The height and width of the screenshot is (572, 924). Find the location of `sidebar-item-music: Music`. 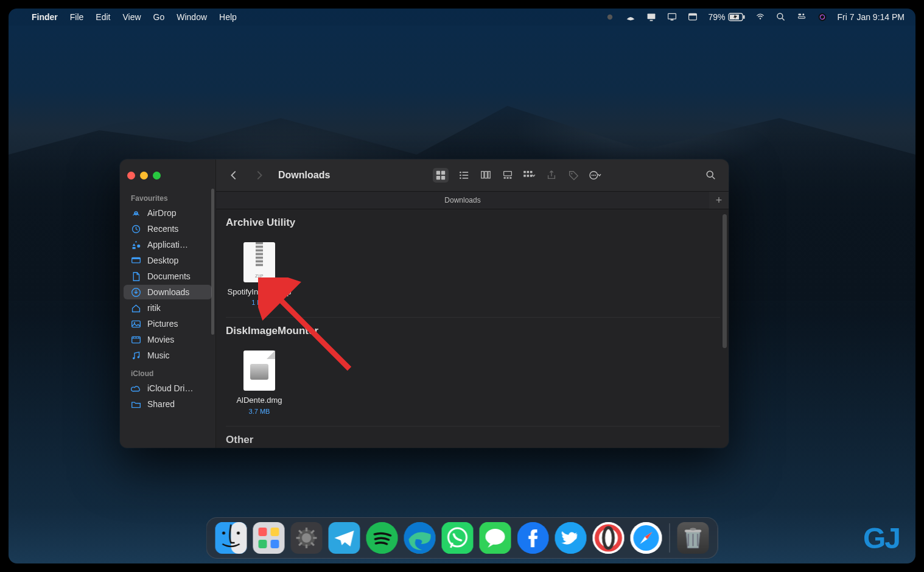

sidebar-item-music: Music is located at coordinates (168, 355).